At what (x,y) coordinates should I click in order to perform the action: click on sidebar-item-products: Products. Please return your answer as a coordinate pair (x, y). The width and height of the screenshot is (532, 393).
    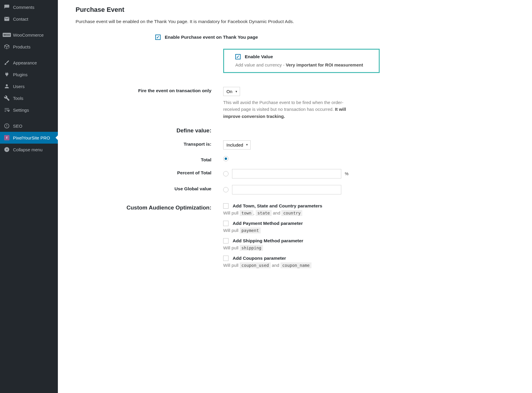
    Looking at the image, I should click on (29, 47).